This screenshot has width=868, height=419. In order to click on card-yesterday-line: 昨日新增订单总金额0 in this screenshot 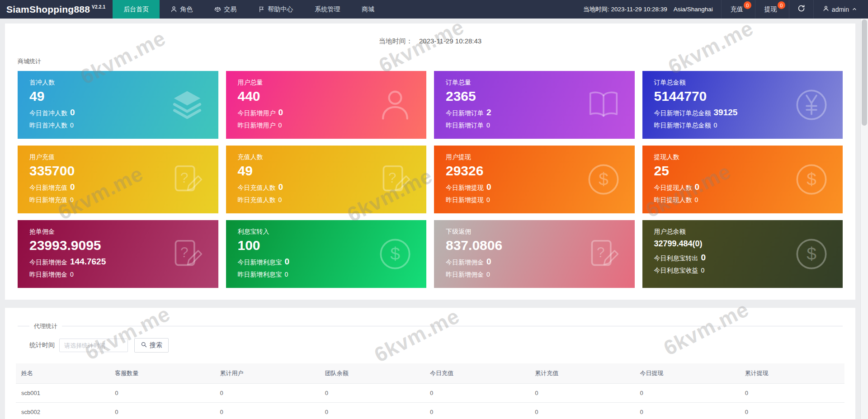, I will do `click(743, 126)`.